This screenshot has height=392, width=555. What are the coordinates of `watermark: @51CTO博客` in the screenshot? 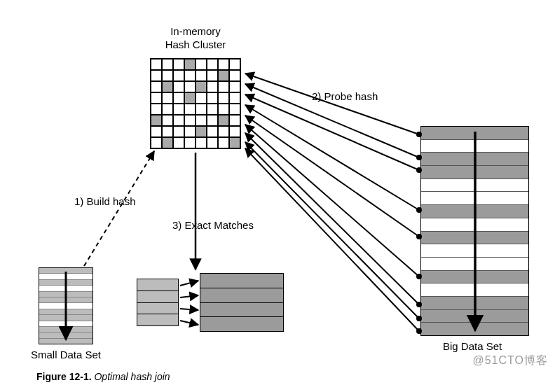 It's located at (510, 361).